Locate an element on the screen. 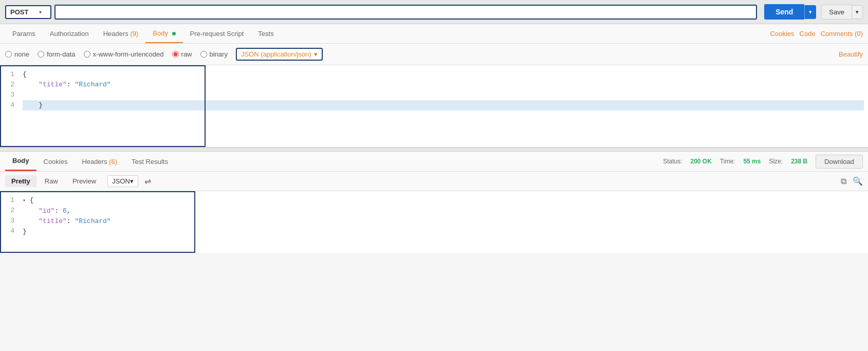 Image resolution: width=868 pixels, height=351 pixels. headers-badge: (9) is located at coordinates (134, 34).